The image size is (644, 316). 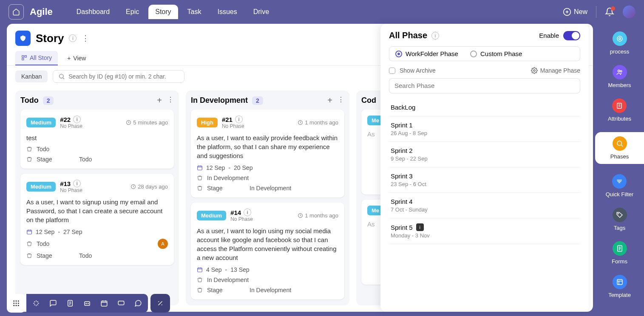 I want to click on tags-icon, so click(x=620, y=215).